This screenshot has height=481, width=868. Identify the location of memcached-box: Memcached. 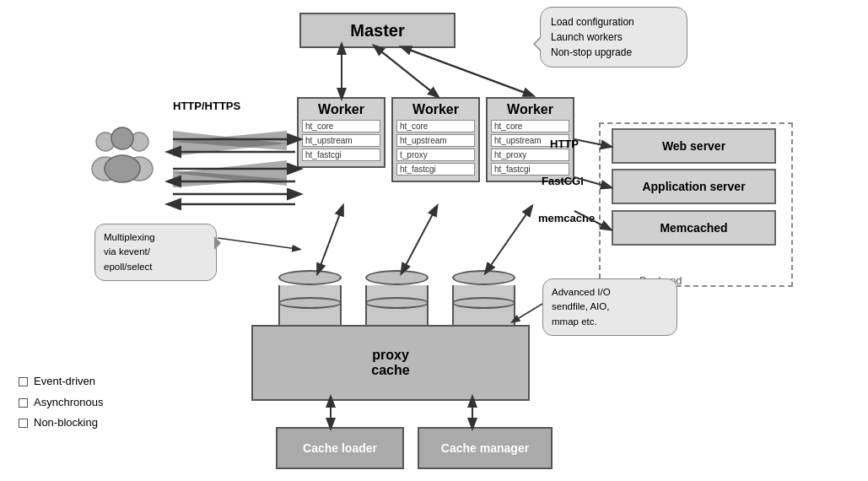
(693, 228).